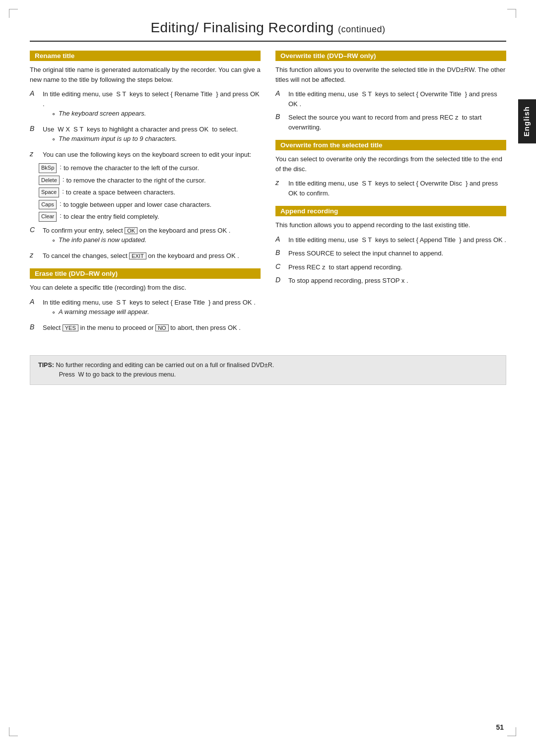 The height and width of the screenshot is (756, 536). What do you see at coordinates (145, 236) in the screenshot?
I see `step-c-rename: C To confirm your entry, select OK on th…` at bounding box center [145, 236].